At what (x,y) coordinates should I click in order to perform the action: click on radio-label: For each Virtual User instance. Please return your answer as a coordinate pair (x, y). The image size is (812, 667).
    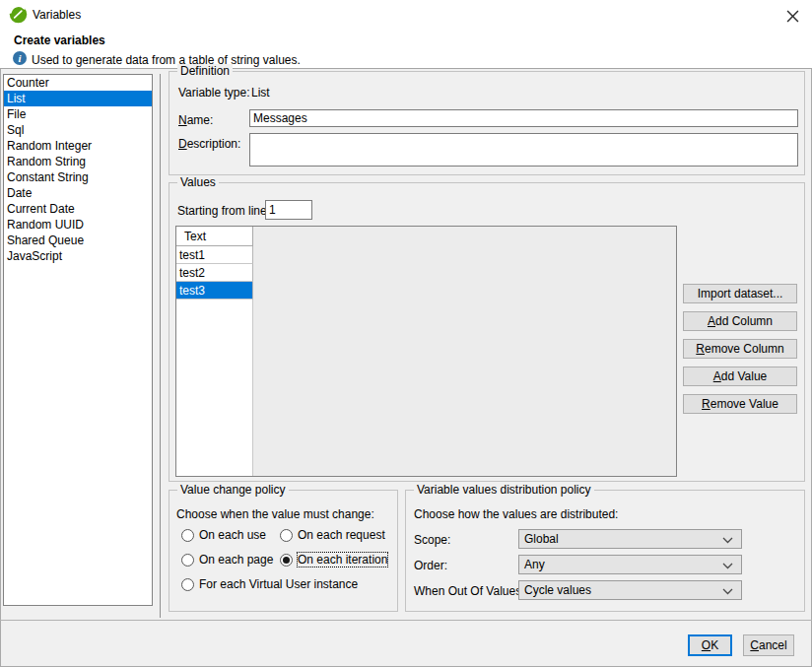
    Looking at the image, I should click on (278, 584).